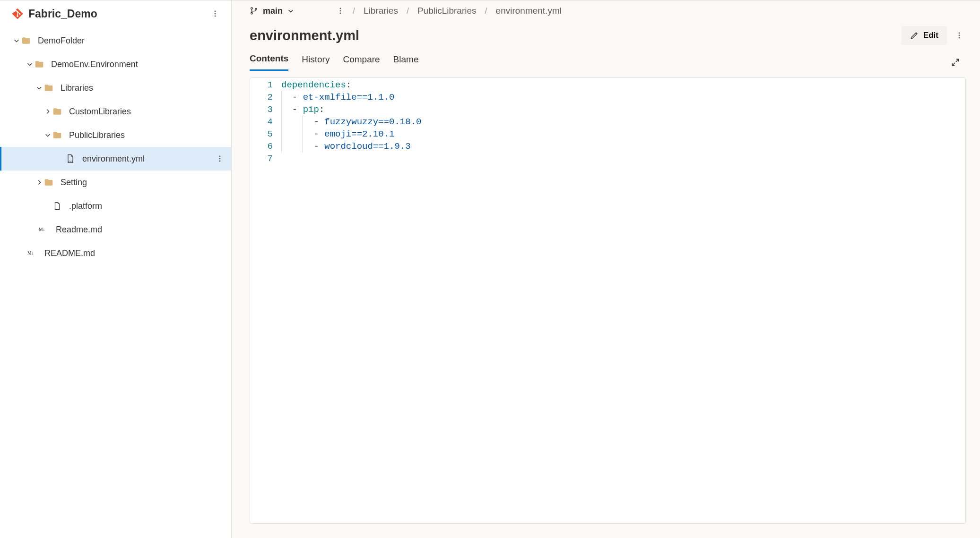  Describe the element at coordinates (914, 35) in the screenshot. I see `pencil-icon` at that location.